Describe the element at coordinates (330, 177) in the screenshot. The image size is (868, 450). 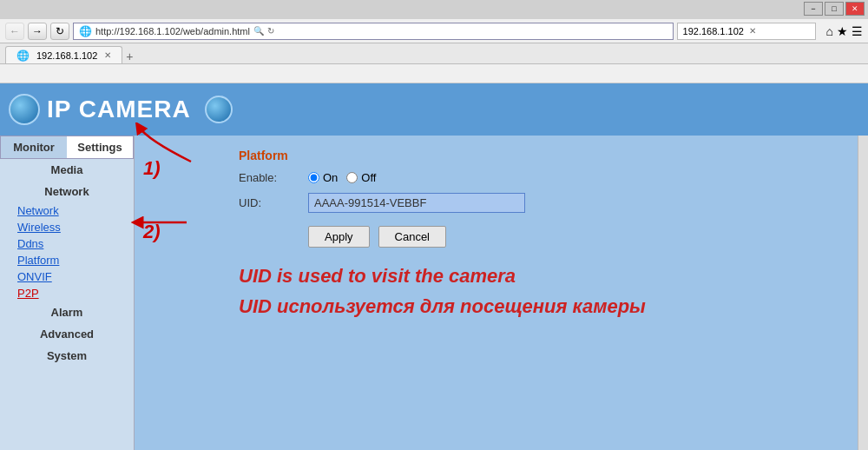
I see `radio-on-label: On` at that location.